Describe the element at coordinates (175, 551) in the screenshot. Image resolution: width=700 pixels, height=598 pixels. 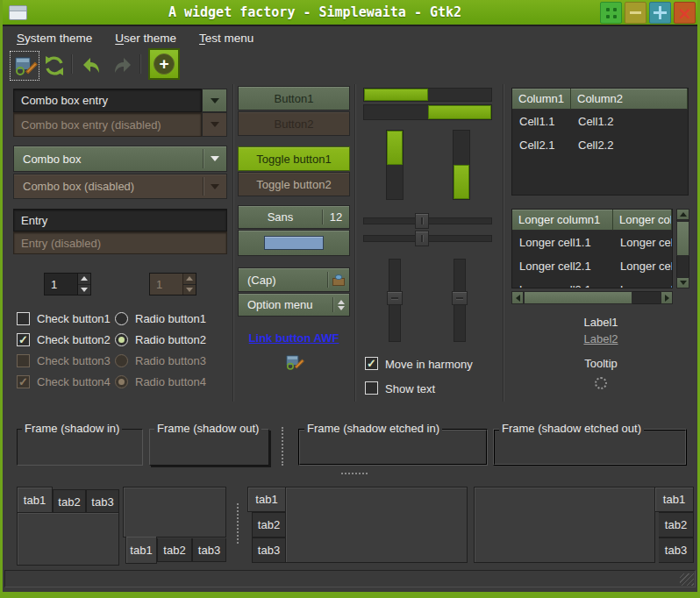
I see `nb2-tab2: tab2` at that location.